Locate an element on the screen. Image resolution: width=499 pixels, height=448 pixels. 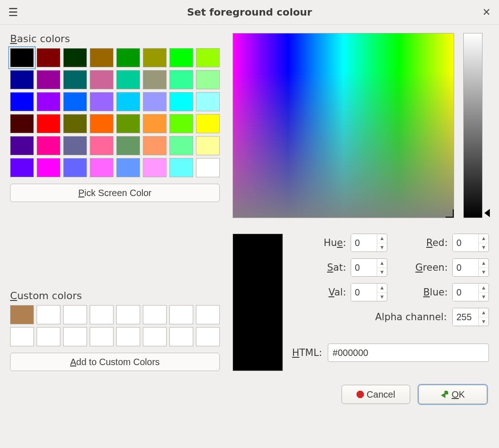
alpha-spinbox: ▲▼ is located at coordinates (471, 317).